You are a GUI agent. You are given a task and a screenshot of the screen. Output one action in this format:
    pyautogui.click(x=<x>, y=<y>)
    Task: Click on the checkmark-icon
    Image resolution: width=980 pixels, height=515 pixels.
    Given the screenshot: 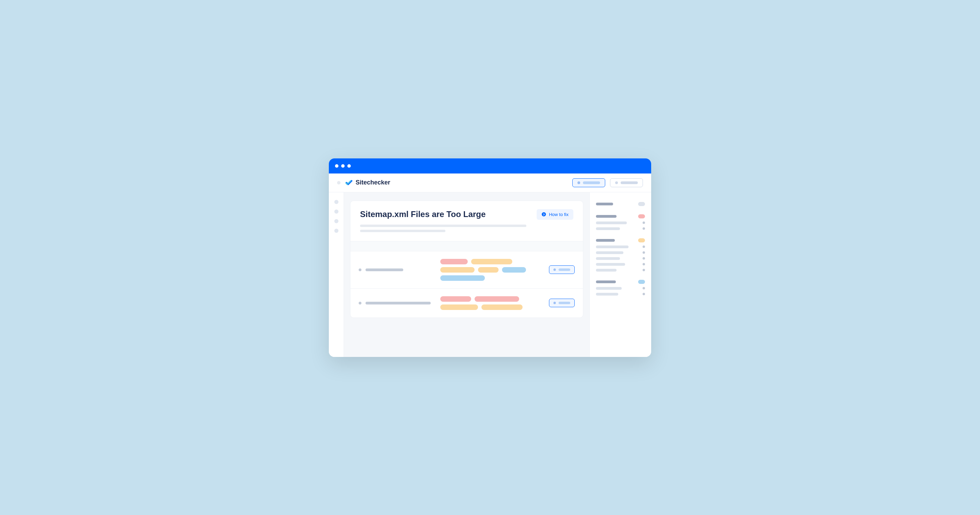 What is the action you would take?
    pyautogui.click(x=349, y=183)
    